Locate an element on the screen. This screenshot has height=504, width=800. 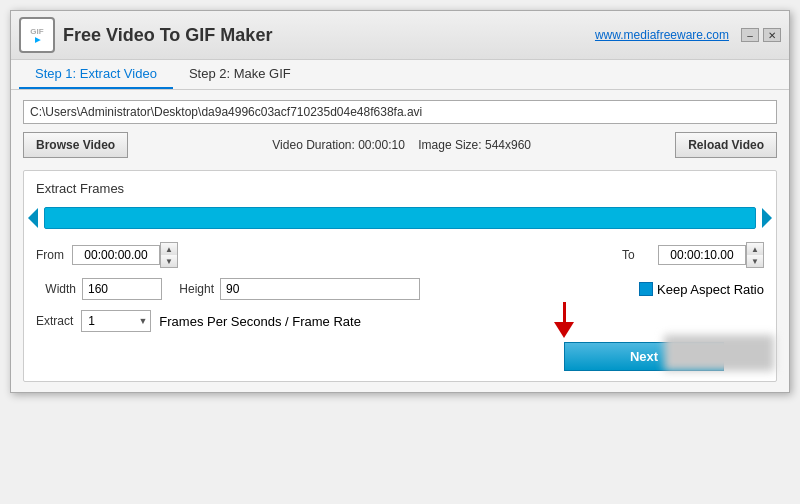
to-spin-buttons: ▲ ▼ is located at coordinates (755, 255).